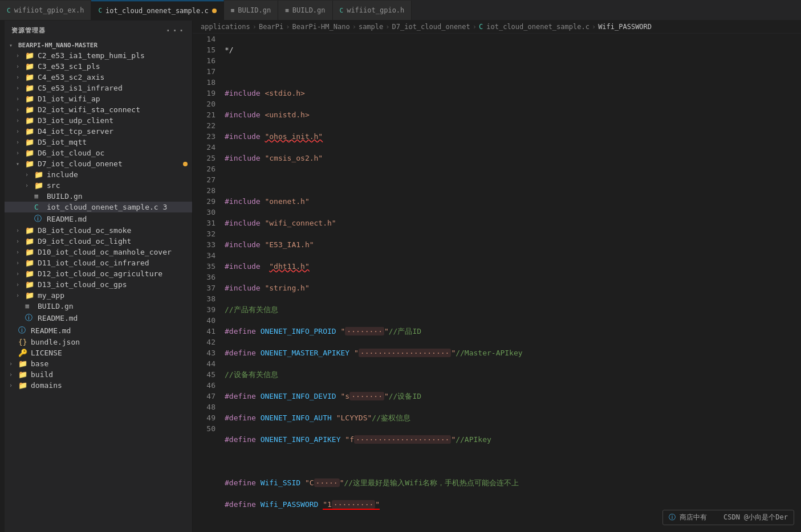 The width and height of the screenshot is (801, 532). What do you see at coordinates (206, 283) in the screenshot?
I see `line-numbers: 1415161718 1920212223 2425262728 2930313…` at bounding box center [206, 283].